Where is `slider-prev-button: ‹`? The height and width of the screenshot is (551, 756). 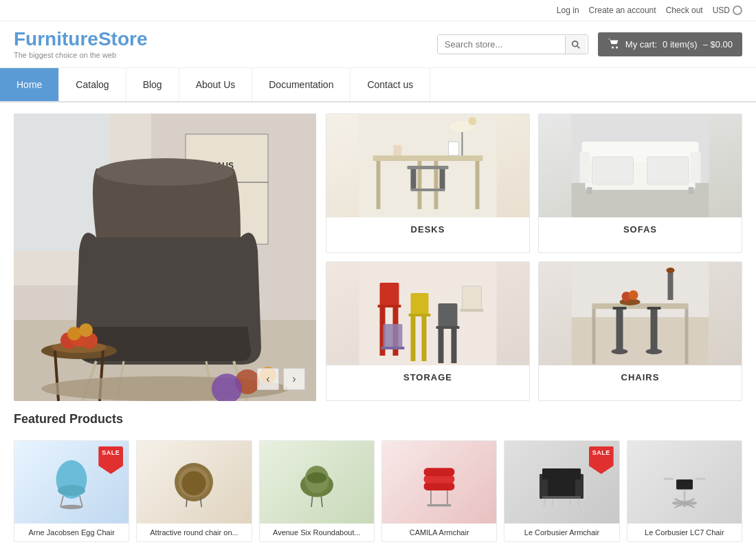 slider-prev-button: ‹ is located at coordinates (268, 379).